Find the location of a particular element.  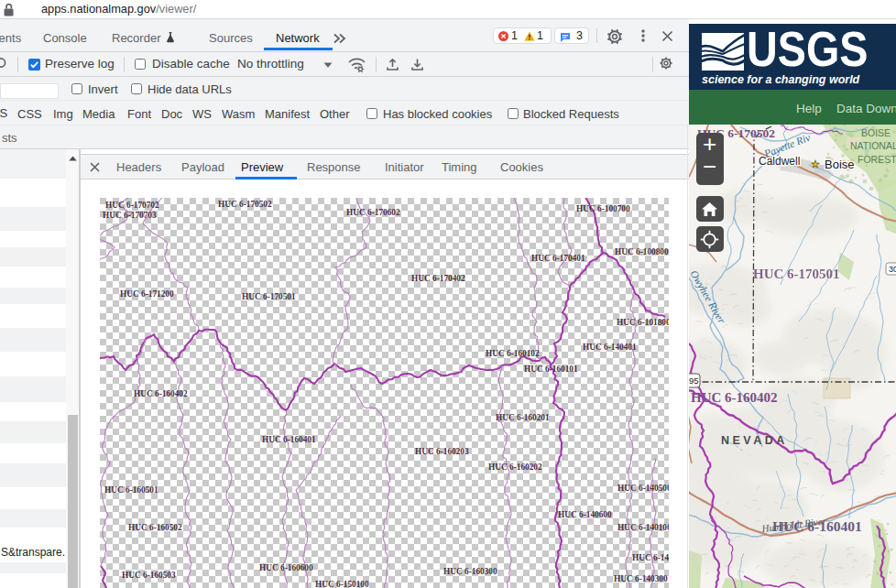

svg-text: HUC 6-160501 is located at coordinates (132, 490).